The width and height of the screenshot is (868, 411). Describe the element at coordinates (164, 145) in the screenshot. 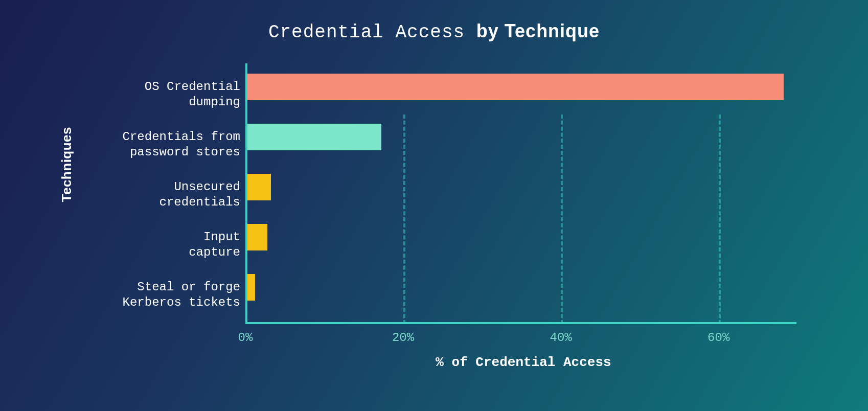

I see `y-category-label: Credentials frompassword stores` at that location.